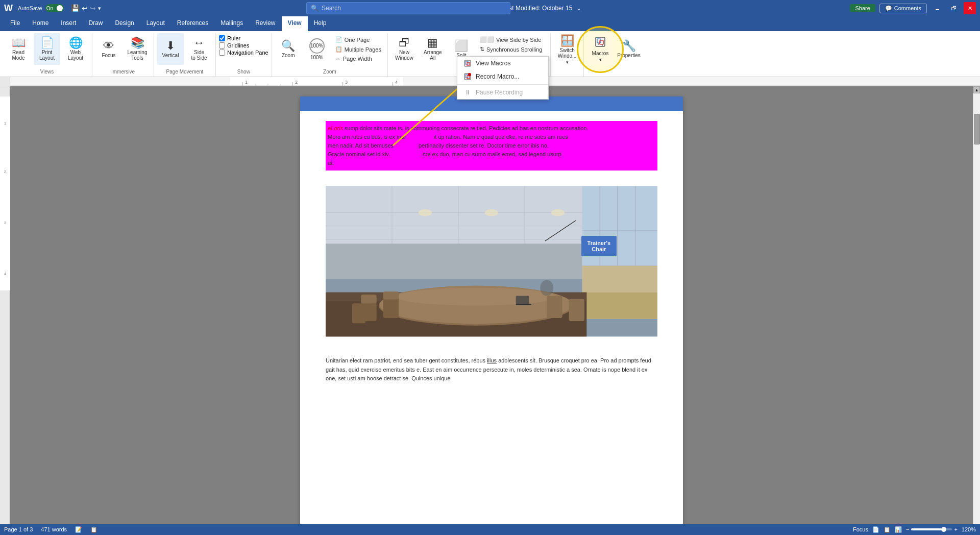 The height and width of the screenshot is (535, 980). I want to click on side-to-side-button: ↔ Sideto Side, so click(199, 49).